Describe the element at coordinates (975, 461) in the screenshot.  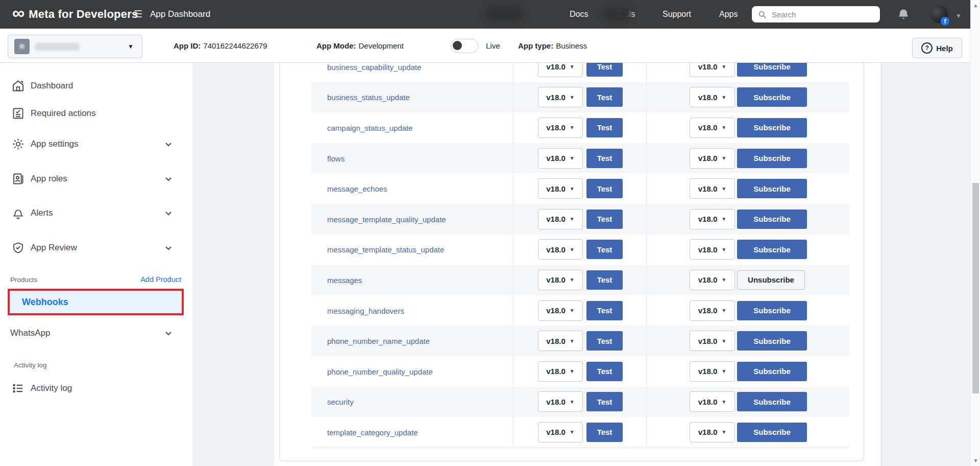
I see `scroll-down-icon: ▼` at that location.